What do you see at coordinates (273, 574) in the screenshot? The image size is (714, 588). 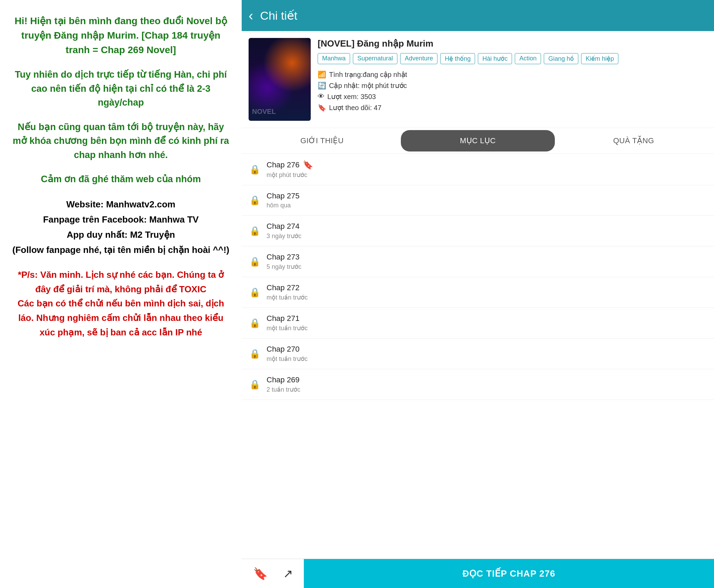 I see `bottom-left-actions: 🔖 ↗` at bounding box center [273, 574].